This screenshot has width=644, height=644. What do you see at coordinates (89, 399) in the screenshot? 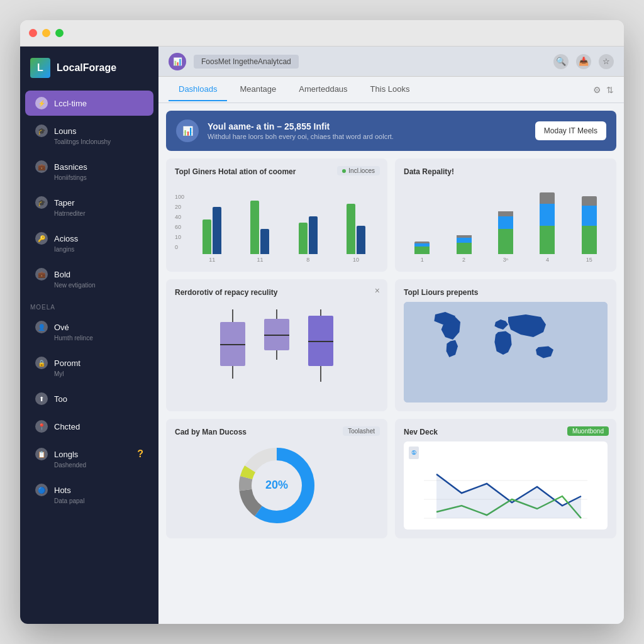
I see `sidebar-item-too: ⬆ Too` at bounding box center [89, 399].